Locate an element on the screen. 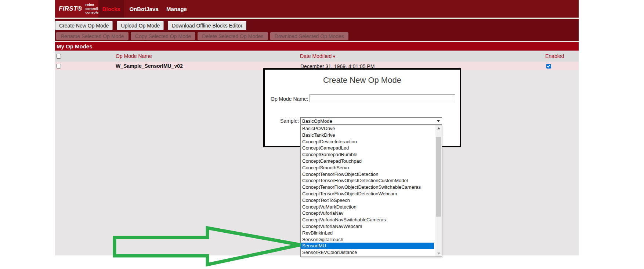  rename-selected-op-mode-button: Rename Selected Op Mode is located at coordinates (93, 36).